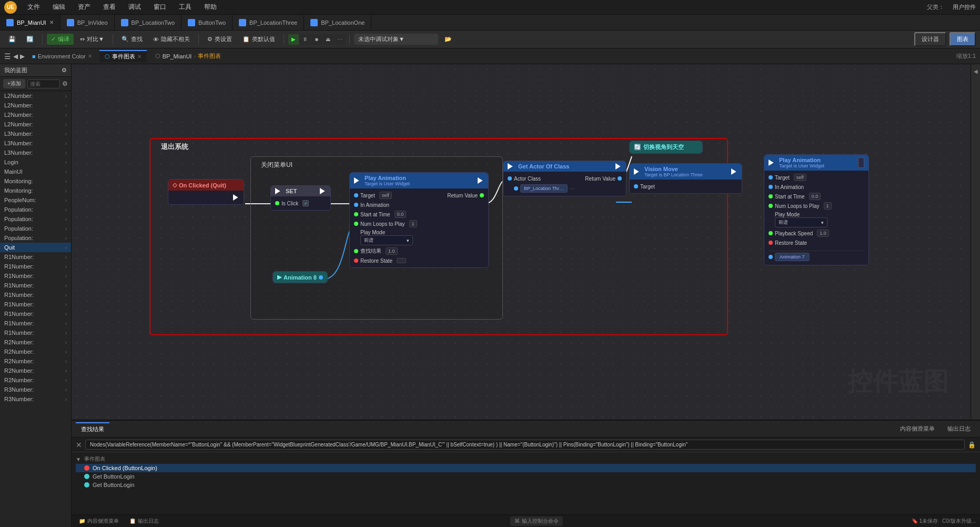  Describe the element at coordinates (36, 314) in the screenshot. I see `panel-item-23: R1Number:›` at that location.